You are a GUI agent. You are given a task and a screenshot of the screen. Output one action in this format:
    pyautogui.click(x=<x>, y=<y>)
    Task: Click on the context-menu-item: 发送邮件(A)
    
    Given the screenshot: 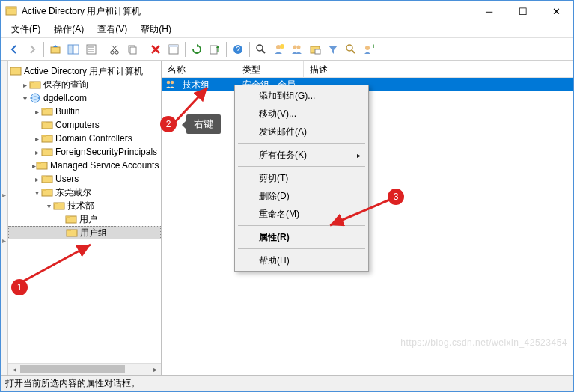 What is the action you would take?
    pyautogui.click(x=302, y=132)
    